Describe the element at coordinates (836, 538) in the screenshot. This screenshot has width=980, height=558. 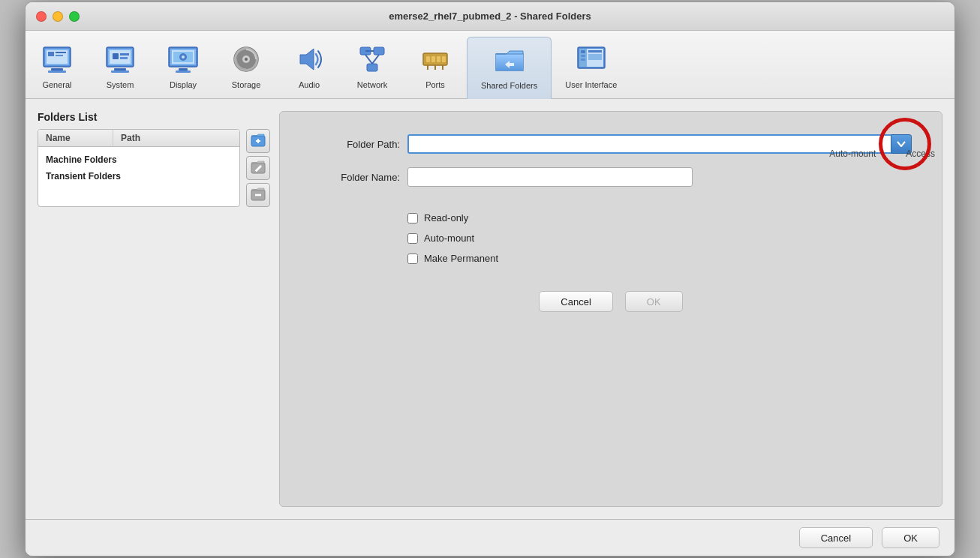
I see `main-cancel-button: Cancel` at that location.